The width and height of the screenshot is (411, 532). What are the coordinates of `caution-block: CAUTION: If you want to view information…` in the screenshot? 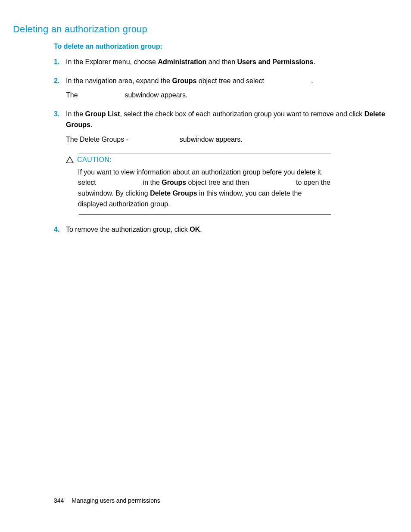 It's located at (232, 184).